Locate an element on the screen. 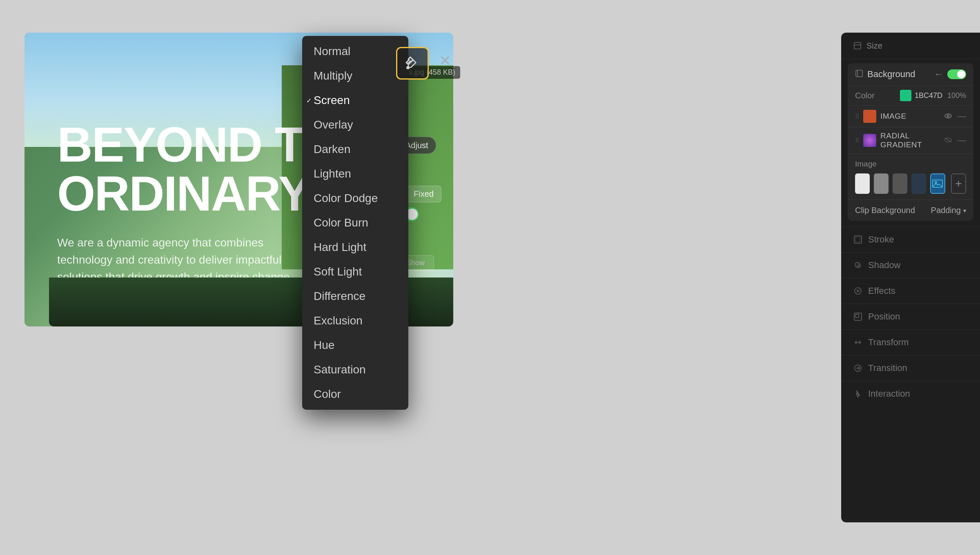 Image resolution: width=980 pixels, height=555 pixels. shadow-section: Shadow is located at coordinates (911, 265).